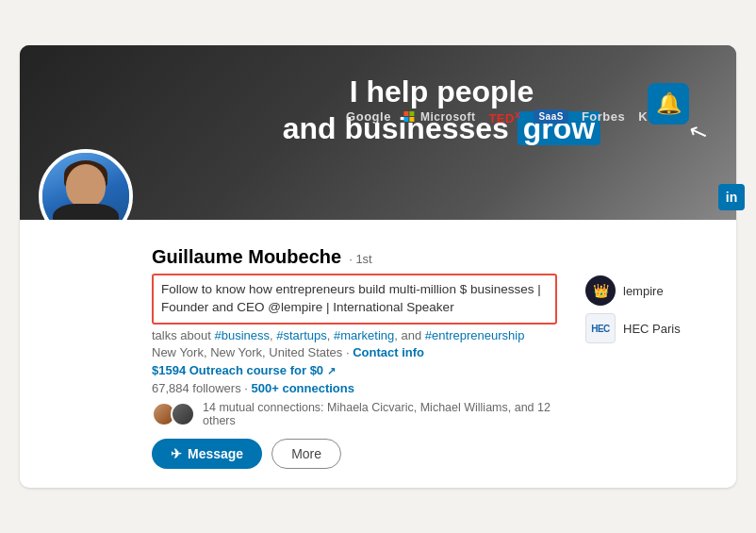  I want to click on hec-logo: HEC, so click(600, 328).